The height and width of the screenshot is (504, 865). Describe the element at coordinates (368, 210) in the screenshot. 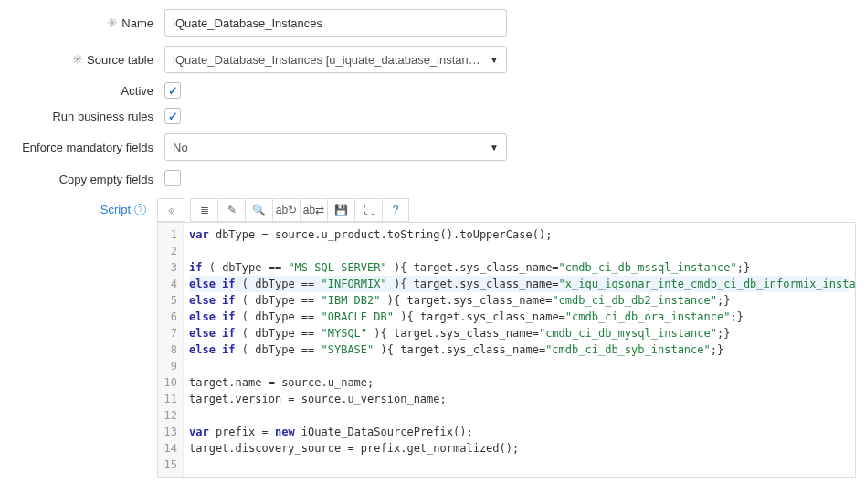

I see `fullscreen-button: ⛶` at that location.